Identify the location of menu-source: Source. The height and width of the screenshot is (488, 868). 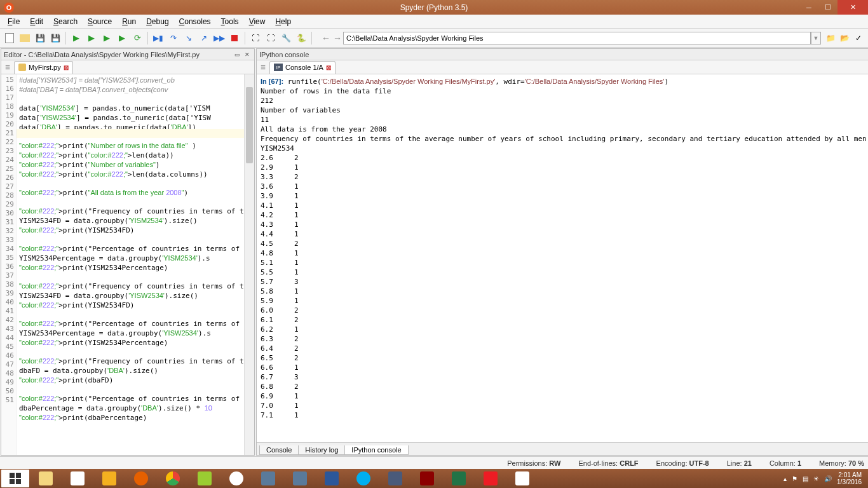
(100, 22).